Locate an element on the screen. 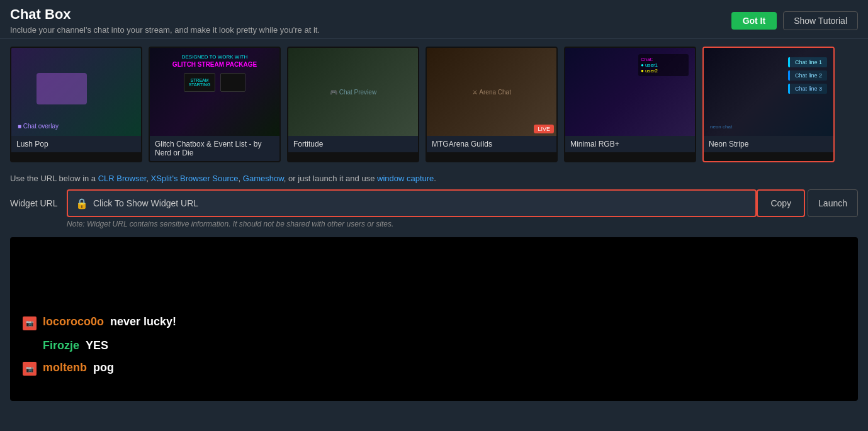 The height and width of the screenshot is (431, 868). lock-icon: 🔒 is located at coordinates (82, 204).